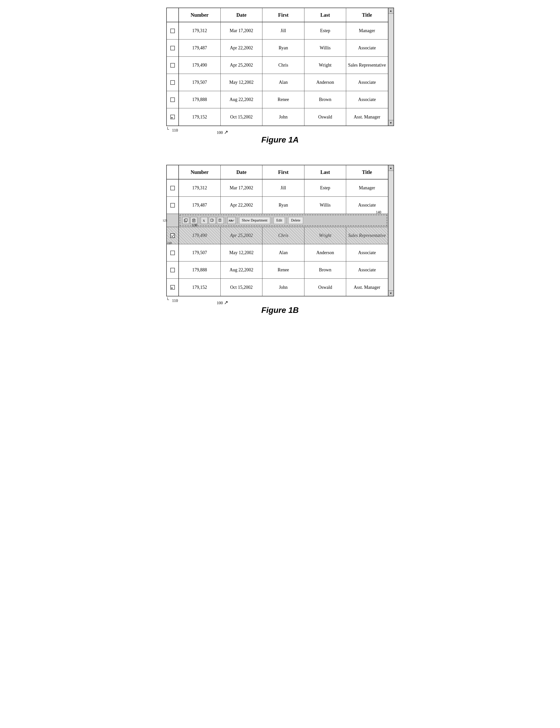  What do you see at coordinates (175, 301) in the screenshot?
I see `label-110-1b: 110` at bounding box center [175, 301].